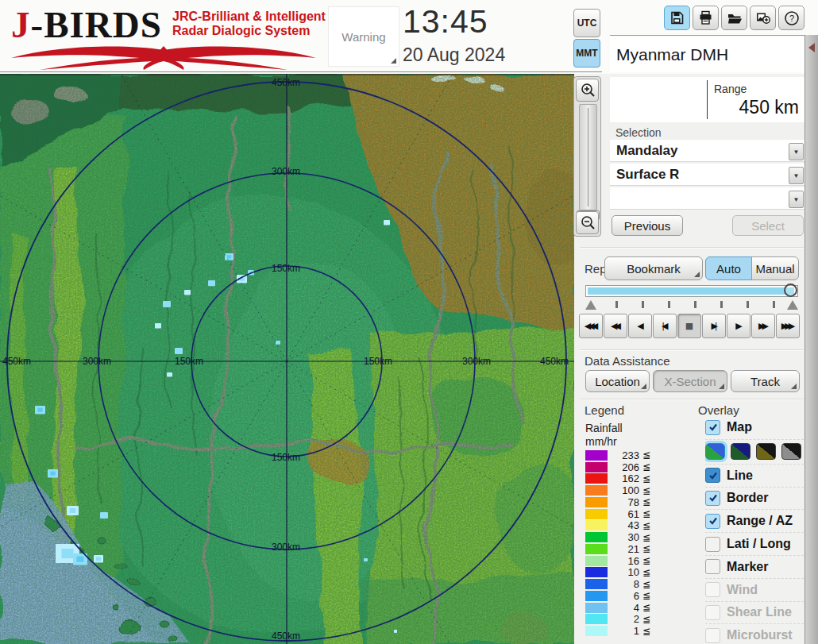 The height and width of the screenshot is (644, 818). Describe the element at coordinates (791, 17) in the screenshot. I see `help-button: ?` at that location.